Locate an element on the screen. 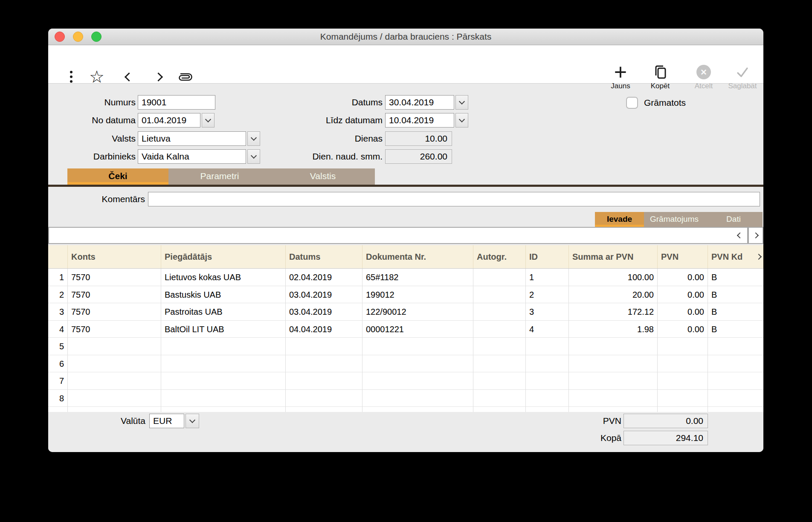 The width and height of the screenshot is (812, 522). table-row: 27570Bastuskis UAB03.04.2019199012220.00… is located at coordinates (406, 295).